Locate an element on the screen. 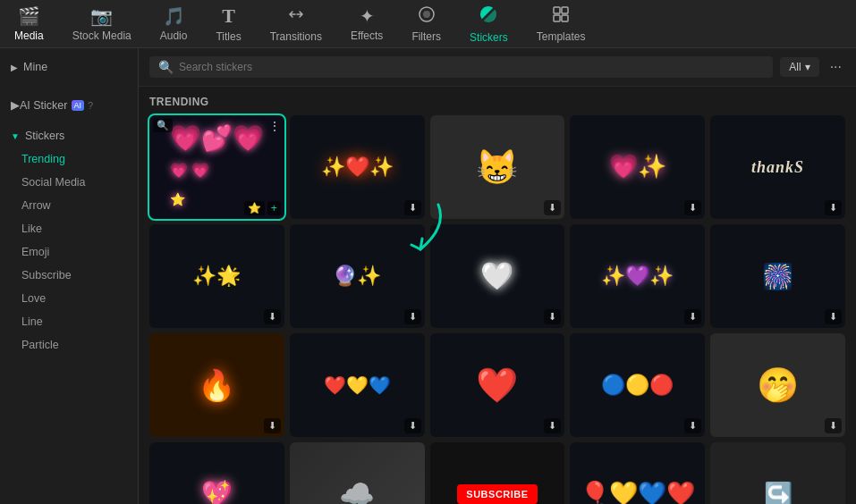 This screenshot has height=504, width=856. download-btn-5: ⬇ is located at coordinates (834, 207).